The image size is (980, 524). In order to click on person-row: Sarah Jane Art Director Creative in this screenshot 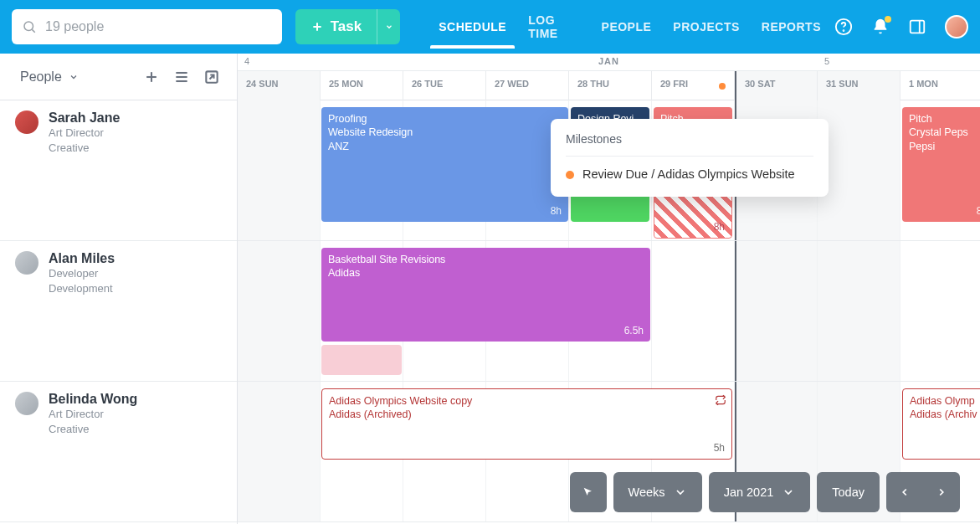, I will do `click(119, 171)`.